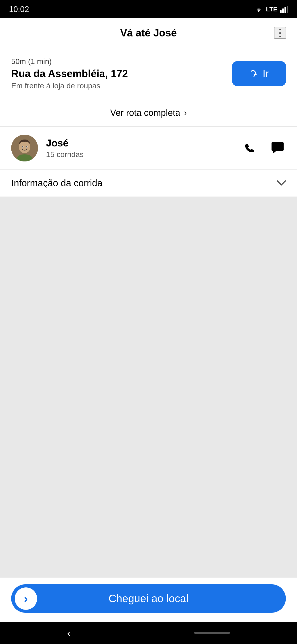 The width and height of the screenshot is (297, 644). Describe the element at coordinates (148, 183) in the screenshot. I see `ride-info-section: Informação da corrida` at that location.